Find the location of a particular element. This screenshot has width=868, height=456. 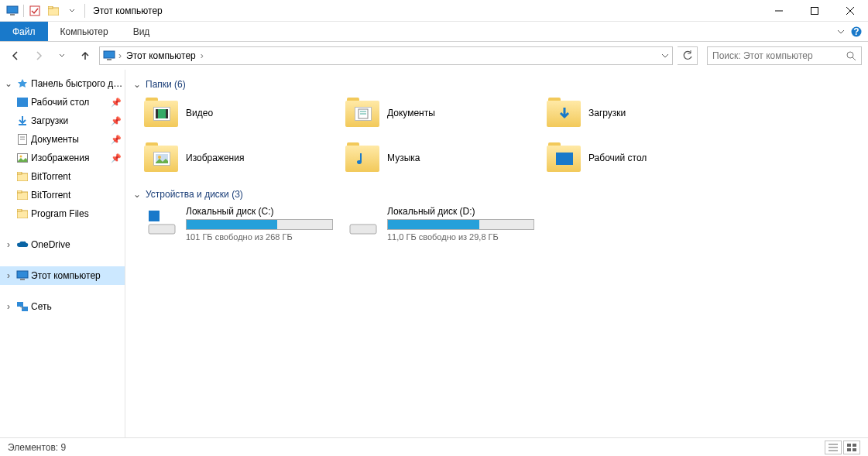

nav-forward-button is located at coordinates (39, 56).